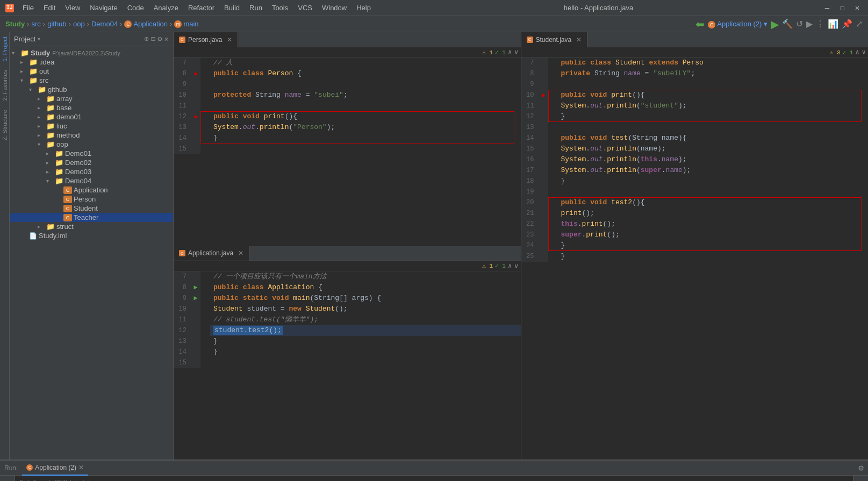  What do you see at coordinates (241, 253) in the screenshot?
I see `app-tab-close: ✕` at bounding box center [241, 253].